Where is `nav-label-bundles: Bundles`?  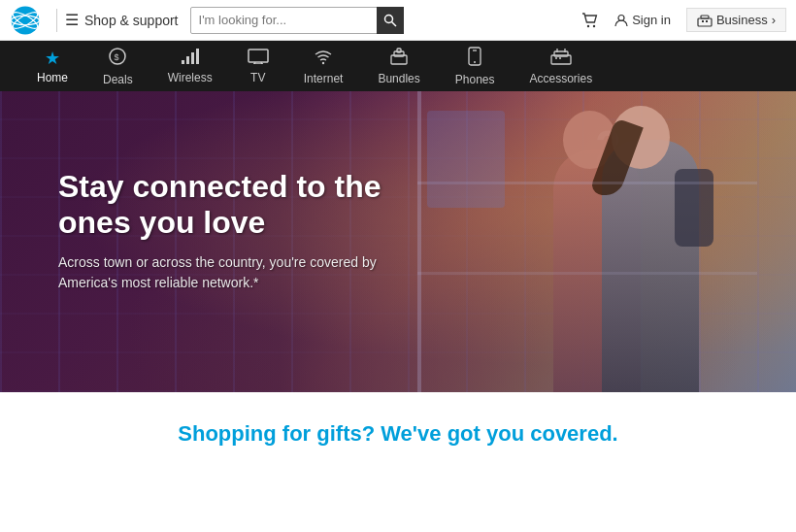
nav-label-bundles: Bundles is located at coordinates (398, 79).